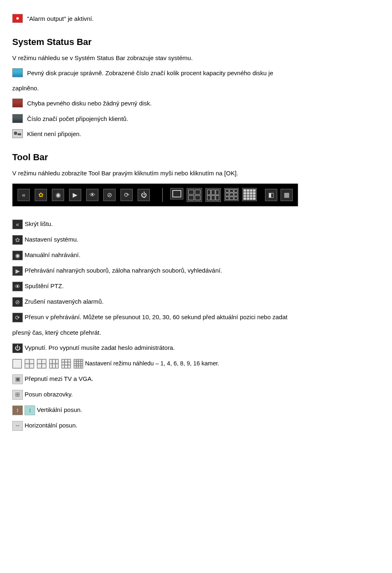 The height and width of the screenshot is (573, 392). What do you see at coordinates (92, 195) in the screenshot?
I see `toolbar-eye-icon: 👁` at bounding box center [92, 195].